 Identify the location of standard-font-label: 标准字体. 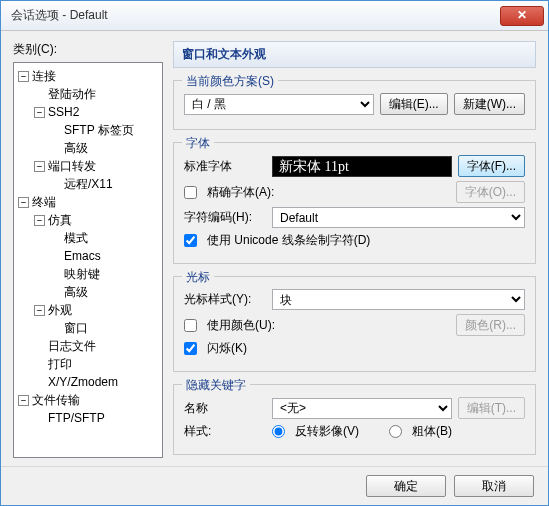
(225, 166).